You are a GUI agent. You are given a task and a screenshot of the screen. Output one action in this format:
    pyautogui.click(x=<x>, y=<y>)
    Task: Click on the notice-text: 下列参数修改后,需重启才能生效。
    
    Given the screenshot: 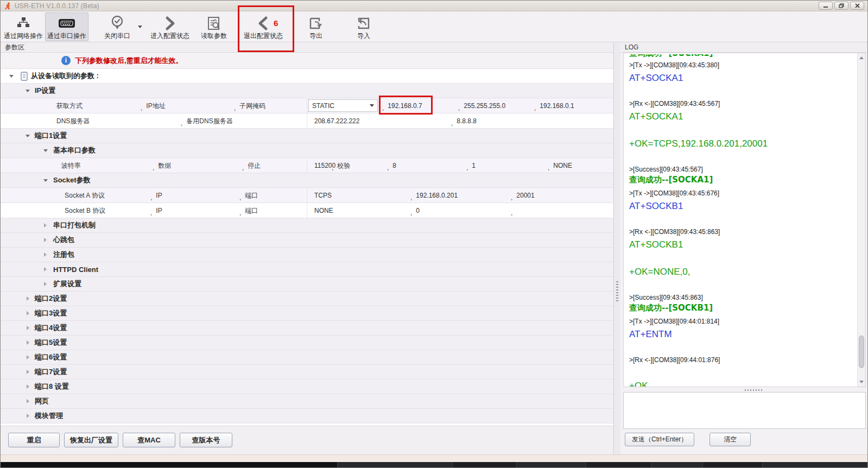 What is the action you would take?
    pyautogui.click(x=129, y=61)
    